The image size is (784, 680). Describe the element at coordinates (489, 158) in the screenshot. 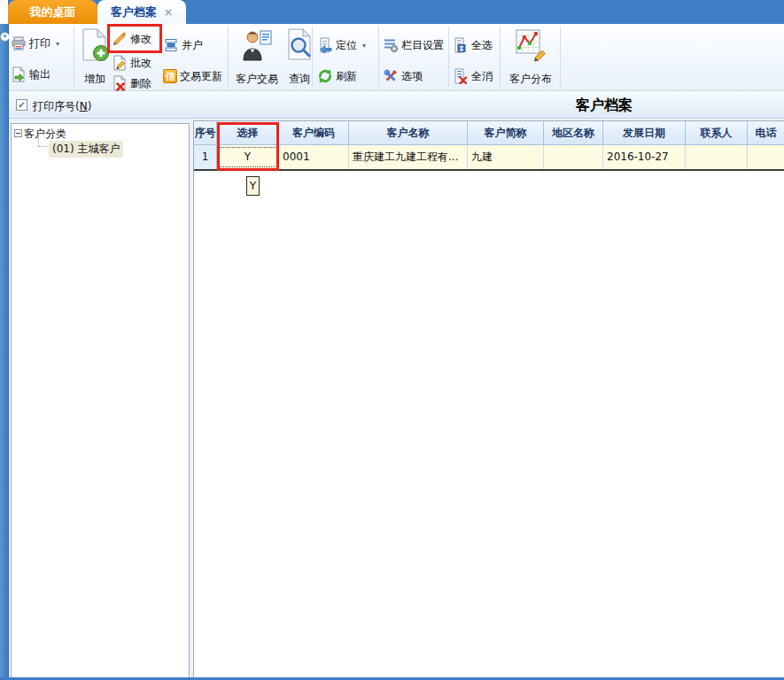

I see `grid-row: 1Y0001重庆建工九建工程有...九建2016-10-27` at that location.